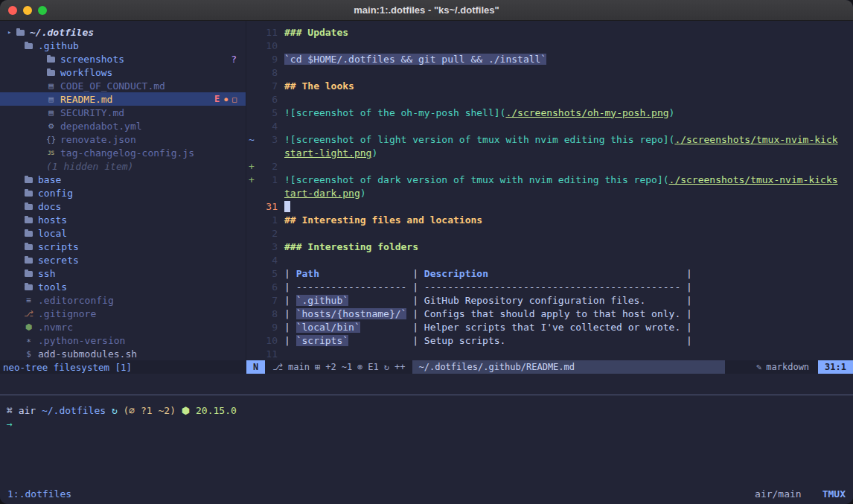 The image size is (853, 504). What do you see at coordinates (86, 73) in the screenshot?
I see `tree-item-label: workflows` at bounding box center [86, 73].